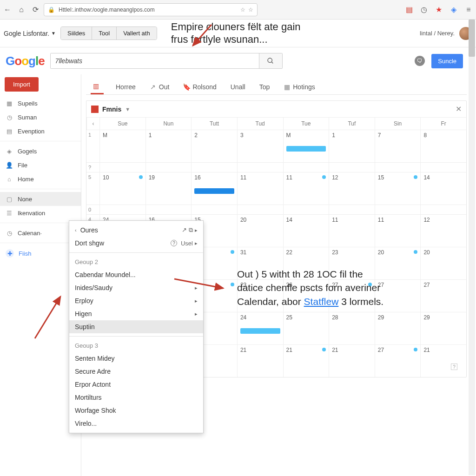 This screenshot has height=476, width=476. Describe the element at coordinates (424, 10) in the screenshot. I see `timer-icon: ◷` at that location.